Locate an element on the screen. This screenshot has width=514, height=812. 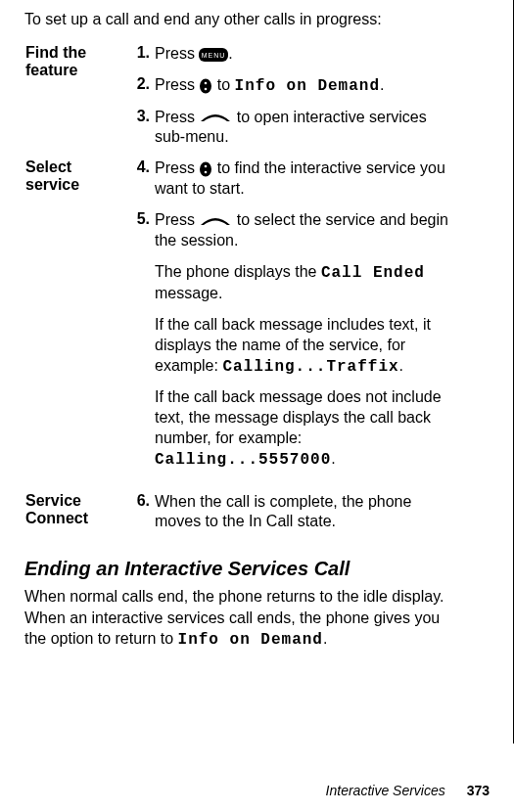
section-label: Service Connect is located at coordinates (74, 517).